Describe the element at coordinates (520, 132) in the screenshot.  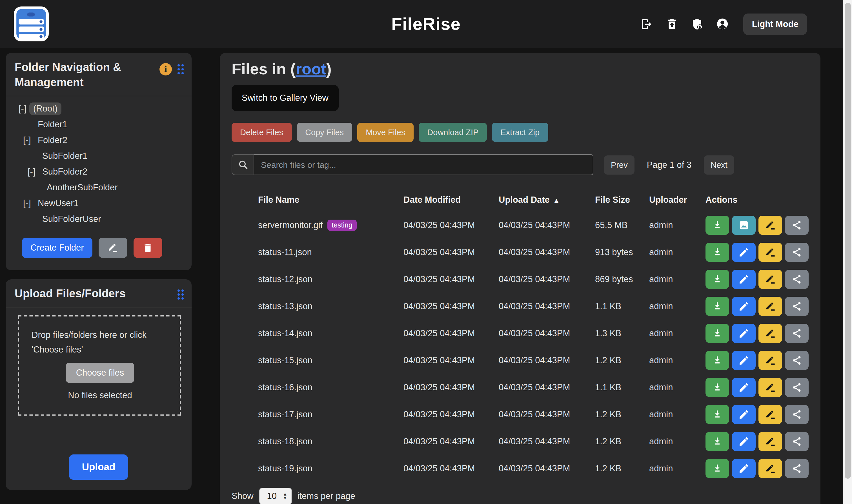
I see `extract-zip-button: Extract Zip` at that location.